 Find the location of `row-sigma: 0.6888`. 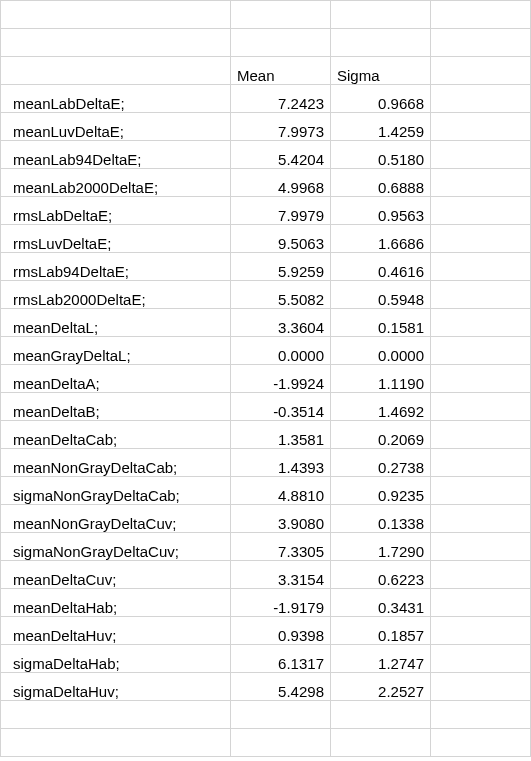

row-sigma: 0.6888 is located at coordinates (381, 183).